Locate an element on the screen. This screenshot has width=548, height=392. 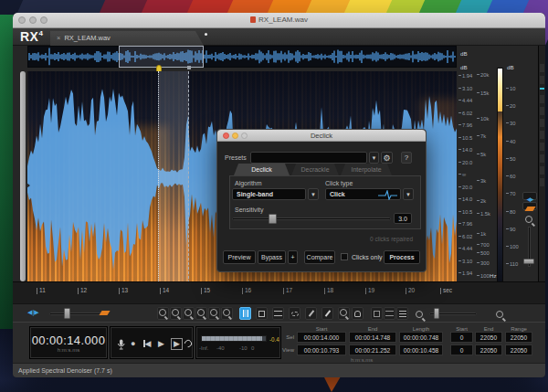
tab-close-icon: × is located at coordinates (58, 38).